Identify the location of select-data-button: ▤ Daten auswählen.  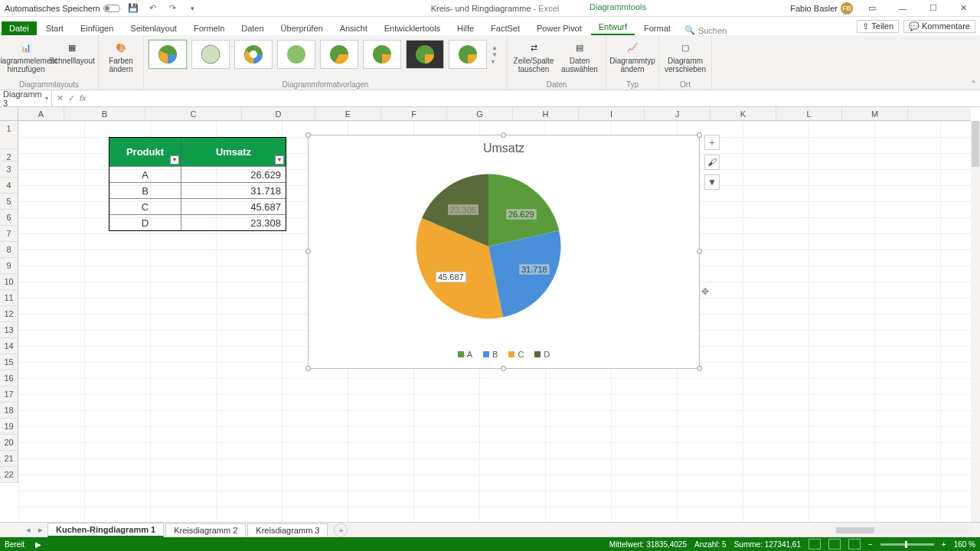
(580, 56).